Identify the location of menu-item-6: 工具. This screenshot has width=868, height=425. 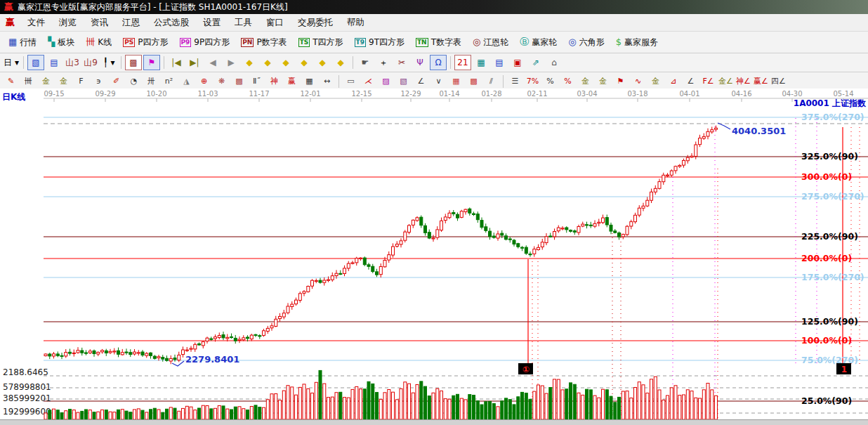
(243, 22).